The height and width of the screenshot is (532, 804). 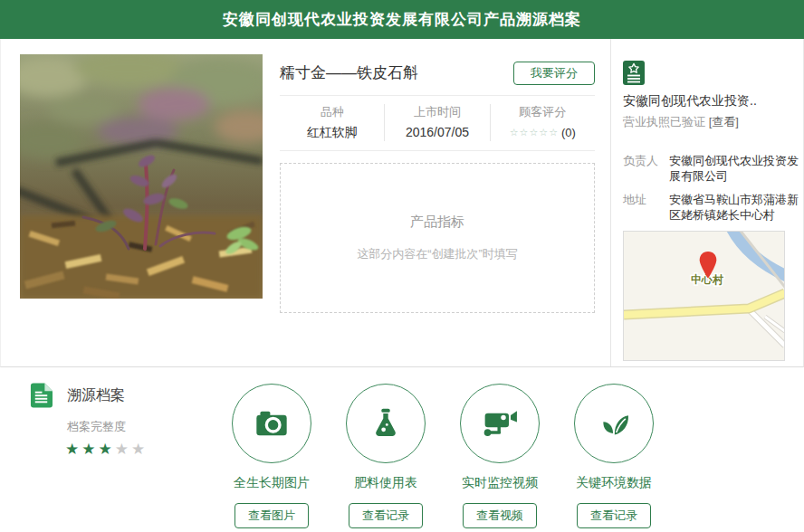 What do you see at coordinates (736, 168) in the screenshot?
I see `manager-value: 安徽同创现代农业投资发展有限公司` at bounding box center [736, 168].